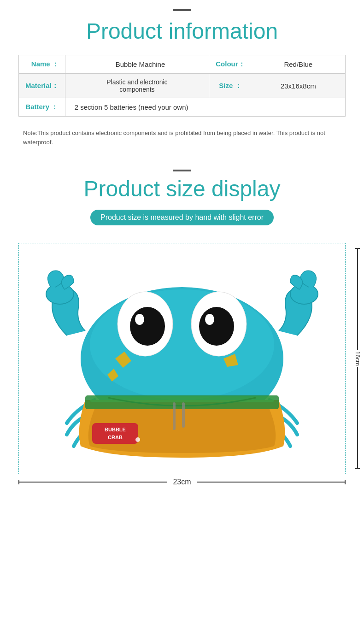 The image size is (364, 624). I want to click on size-value: 23x16x8cm, so click(299, 86).